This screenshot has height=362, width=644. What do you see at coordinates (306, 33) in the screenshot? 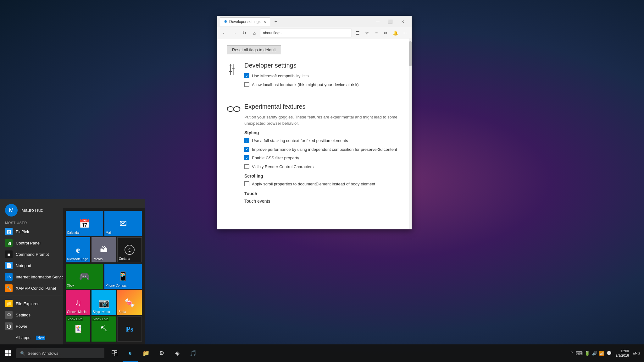
I see `address-bar: about:flags` at bounding box center [306, 33].